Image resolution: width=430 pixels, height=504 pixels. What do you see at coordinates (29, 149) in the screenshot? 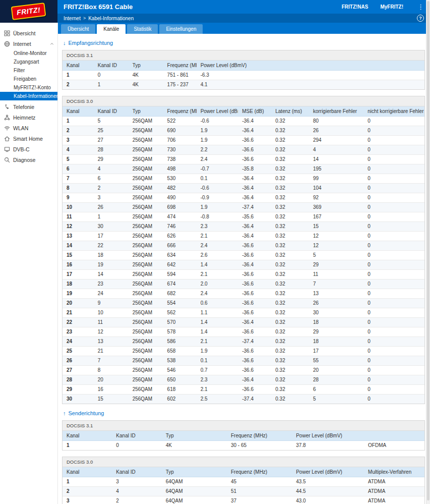
I see `sidebar-item-dvbc: DVB-C` at bounding box center [29, 149].